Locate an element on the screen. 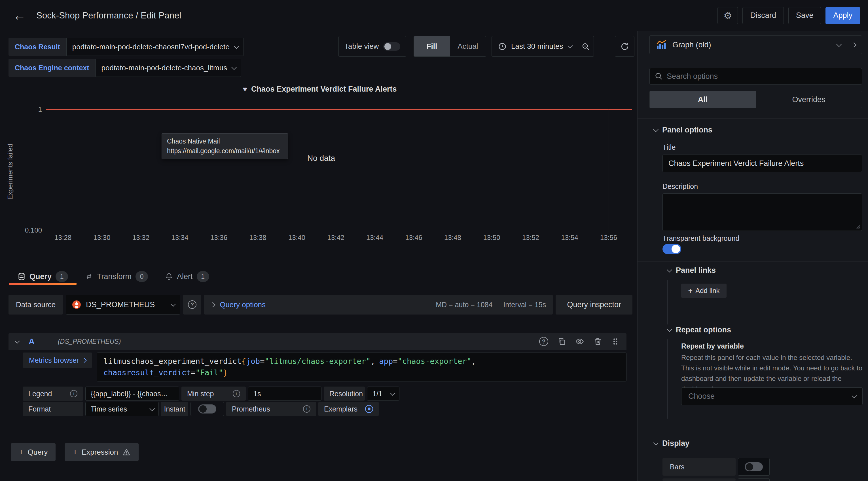 The height and width of the screenshot is (481, 868). apply-button: Apply is located at coordinates (843, 16).